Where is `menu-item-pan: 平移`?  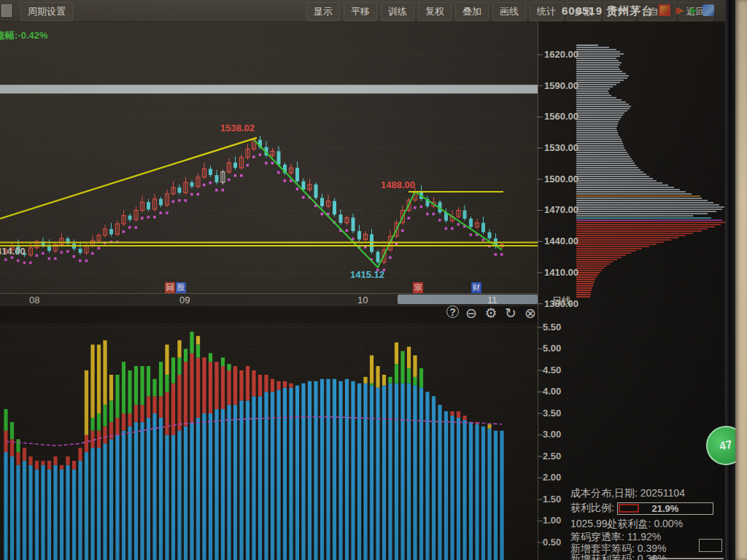 menu-item-pan: 平移 is located at coordinates (360, 12).